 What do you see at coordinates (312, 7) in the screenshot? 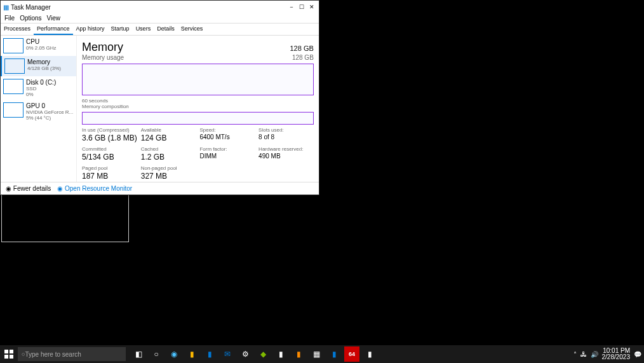
I see `close-icon: ✕` at bounding box center [312, 7].